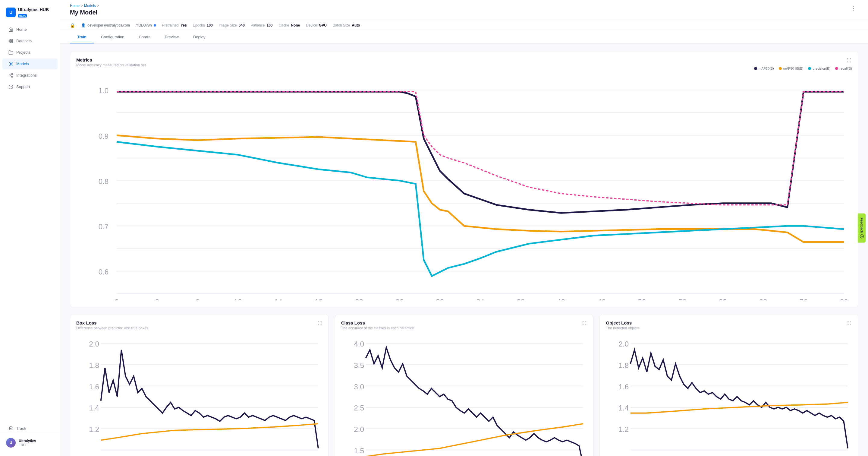 This screenshot has width=868, height=456. What do you see at coordinates (624, 408) in the screenshot?
I see `svg-text: 1.4` at bounding box center [624, 408].